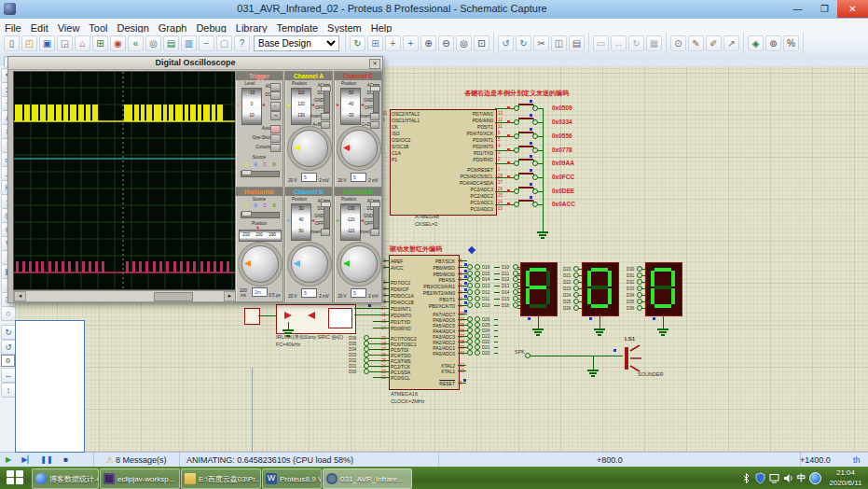 This screenshot has width=868, height=489. I want to click on display-icon, so click(774, 478).